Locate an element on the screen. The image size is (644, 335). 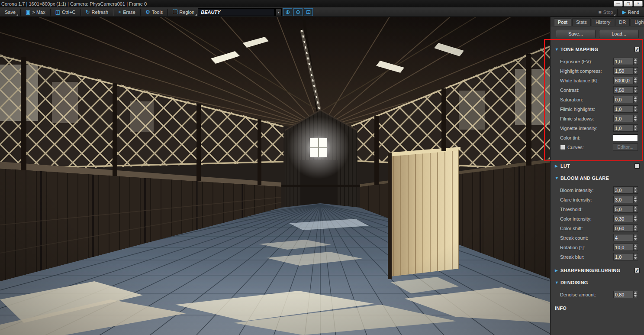
color-intensity-spinner is located at coordinates (635, 218).